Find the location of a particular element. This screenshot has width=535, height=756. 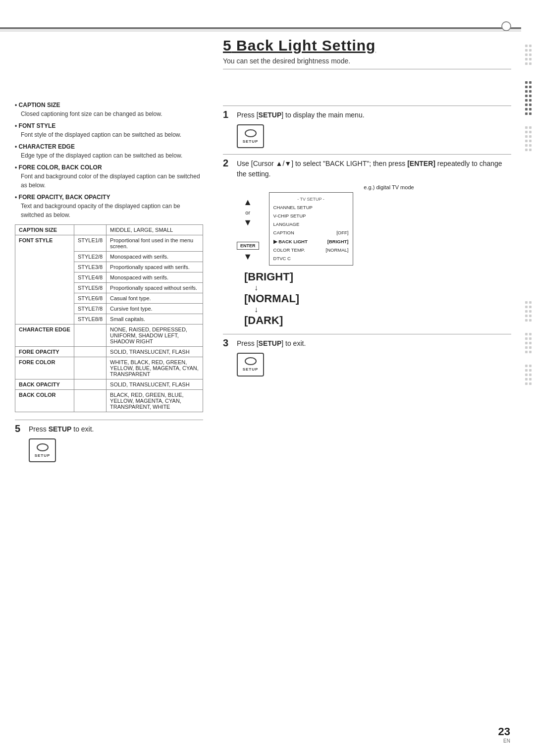

cursor-arrows: ▲ or ▼ ENTER ▼ is located at coordinates (248, 230).